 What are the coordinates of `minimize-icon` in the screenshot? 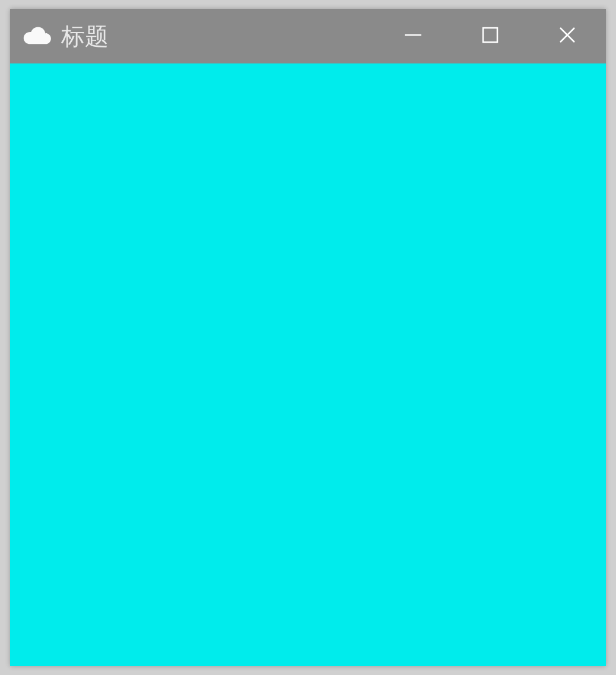 It's located at (413, 36).